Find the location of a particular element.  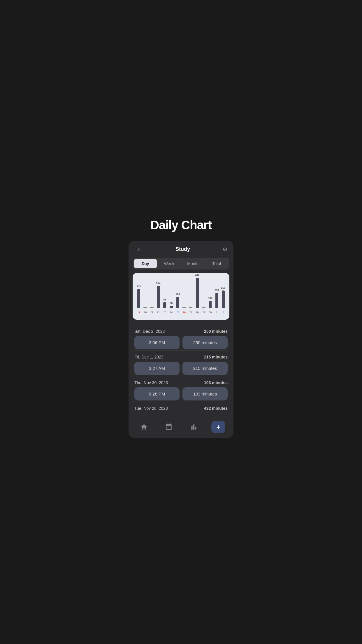

bar-col-19: 270 is located at coordinates (139, 296).